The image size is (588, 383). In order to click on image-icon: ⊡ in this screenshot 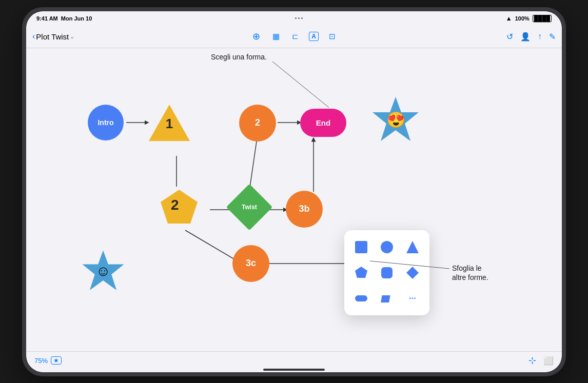, I will do `click(332, 36)`.